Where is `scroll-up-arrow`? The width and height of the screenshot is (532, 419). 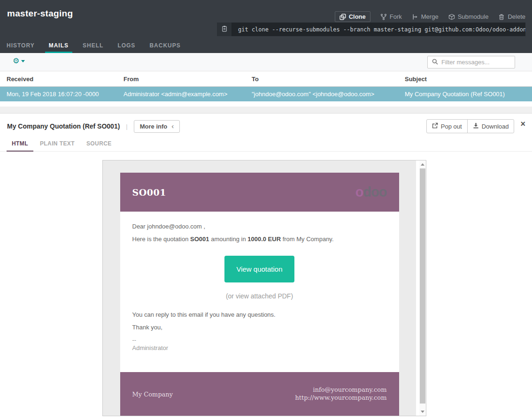
scroll-up-arrow is located at coordinates (423, 164).